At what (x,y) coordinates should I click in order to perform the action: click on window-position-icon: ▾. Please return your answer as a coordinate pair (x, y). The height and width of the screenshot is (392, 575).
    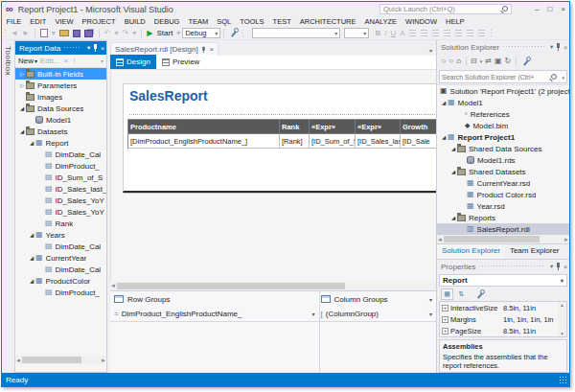
    Looking at the image, I should click on (552, 266).